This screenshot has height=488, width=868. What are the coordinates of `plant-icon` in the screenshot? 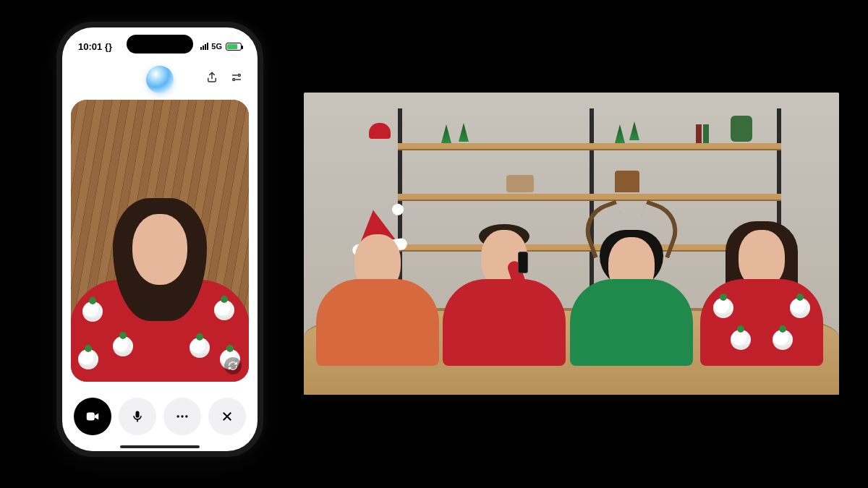 It's located at (741, 129).